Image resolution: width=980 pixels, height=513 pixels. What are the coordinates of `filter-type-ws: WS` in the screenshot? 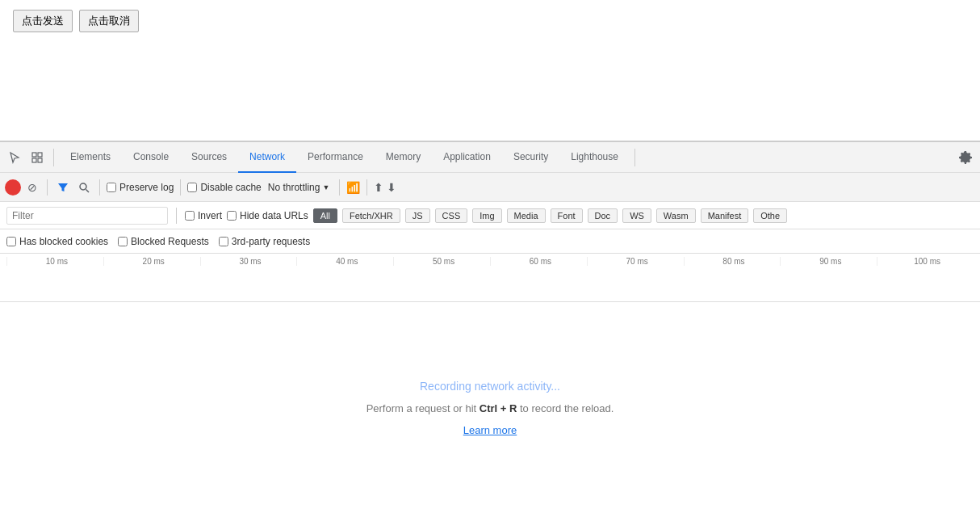 It's located at (637, 216).